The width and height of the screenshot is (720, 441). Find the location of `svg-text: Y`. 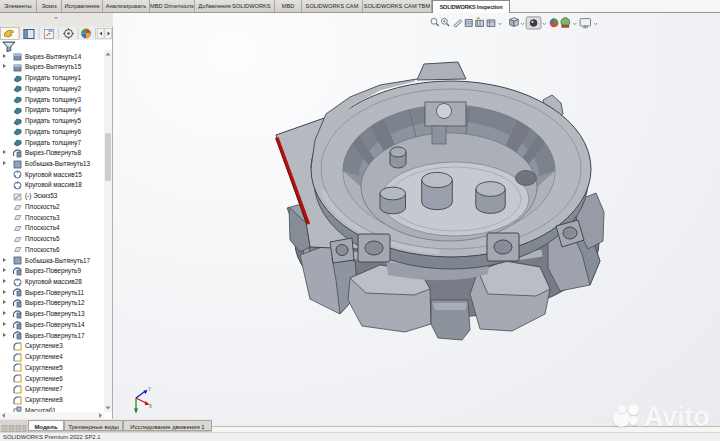

svg-text: Y is located at coordinates (150, 390).